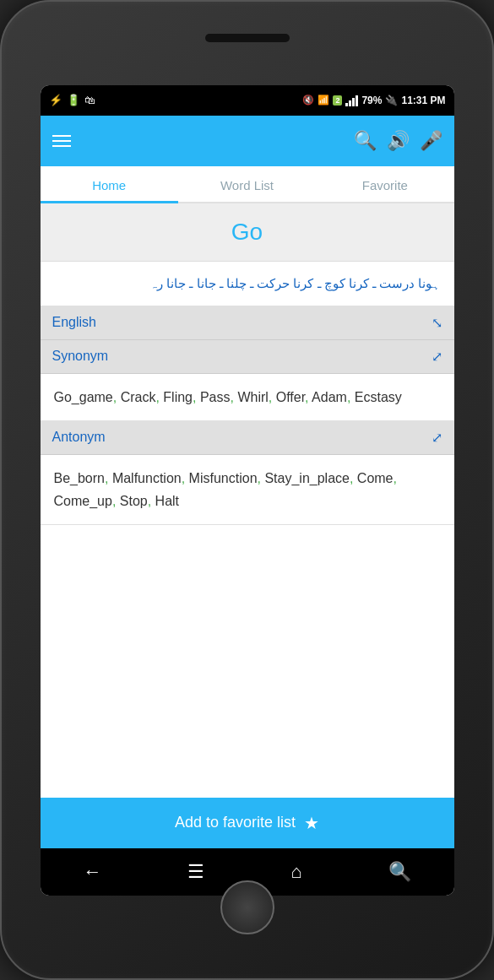 This screenshot has width=494, height=980. I want to click on bag-icon: 🛍, so click(90, 100).